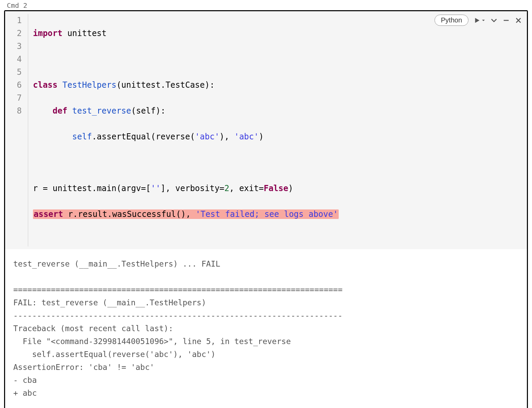 The width and height of the screenshot is (532, 408). I want to click on code-text: ),, so click(227, 137).